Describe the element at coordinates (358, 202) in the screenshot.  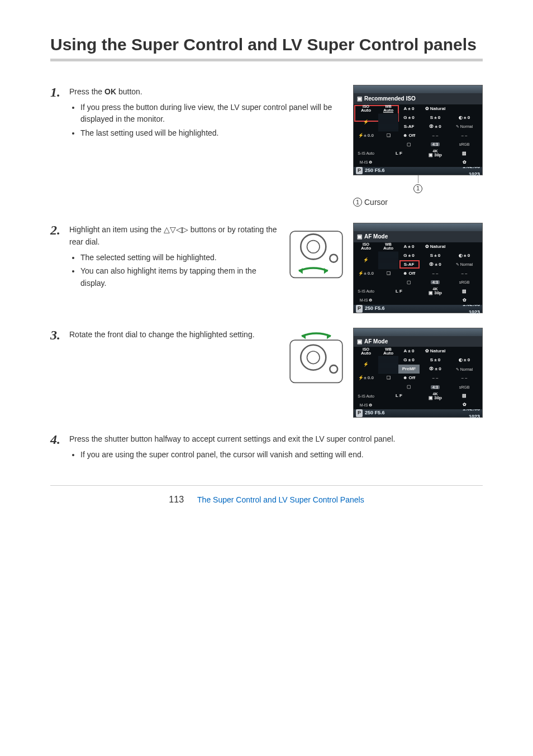
I see `callout-number-icon: 1` at that location.